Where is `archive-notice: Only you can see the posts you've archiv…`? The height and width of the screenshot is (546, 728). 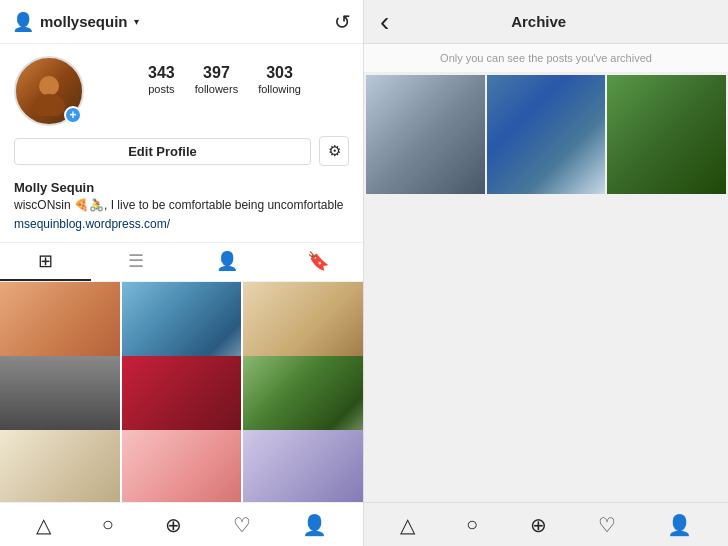 archive-notice: Only you can see the posts you've archiv… is located at coordinates (546, 58).